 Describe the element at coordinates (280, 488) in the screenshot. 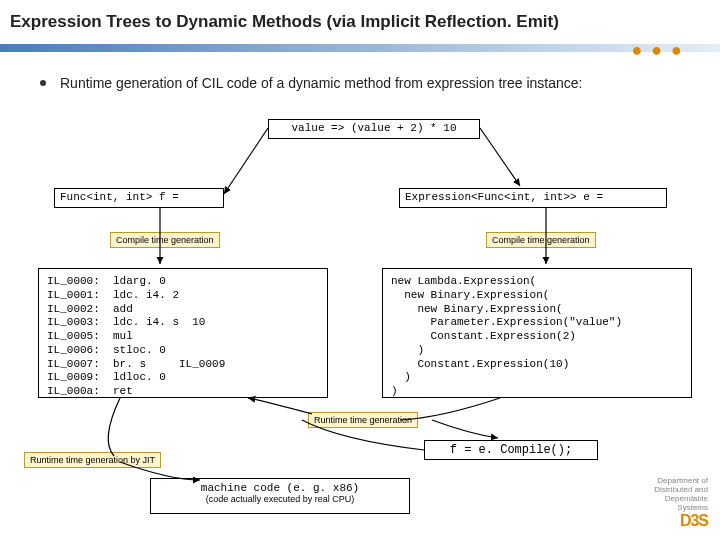

I see `machine-code-line1: machine code (e. g. x86)` at that location.